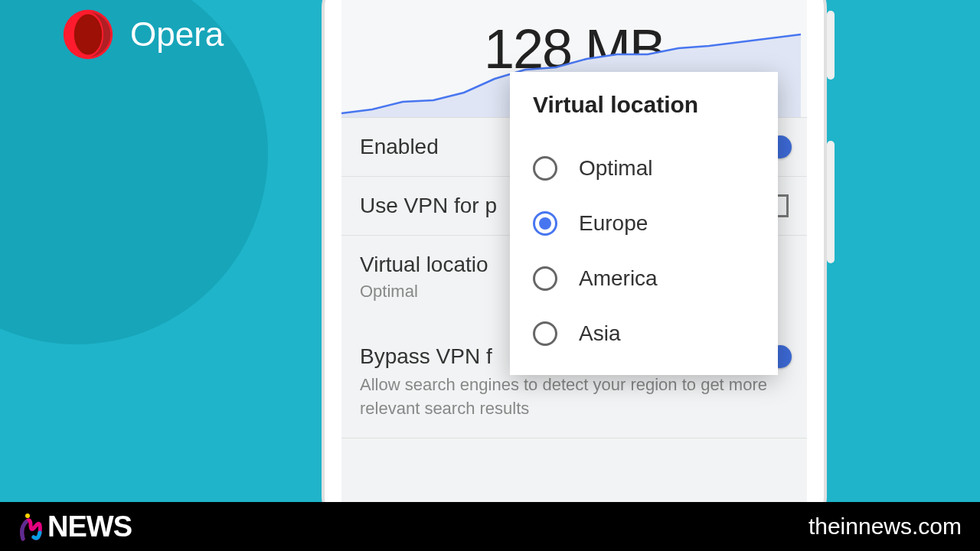 The width and height of the screenshot is (980, 551). I want to click on opera-brand: Opera, so click(142, 34).